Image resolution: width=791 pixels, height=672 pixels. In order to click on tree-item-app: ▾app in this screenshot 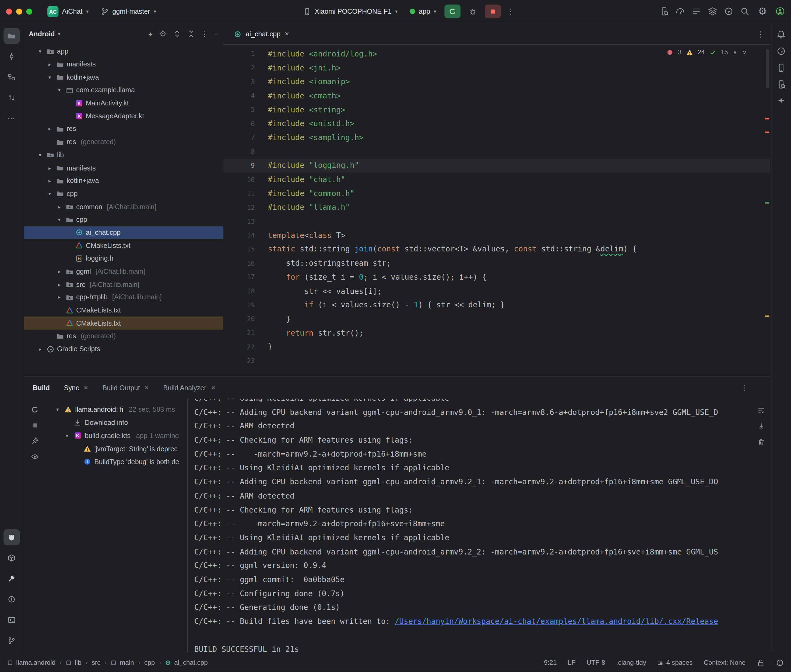, I will do `click(124, 51)`.